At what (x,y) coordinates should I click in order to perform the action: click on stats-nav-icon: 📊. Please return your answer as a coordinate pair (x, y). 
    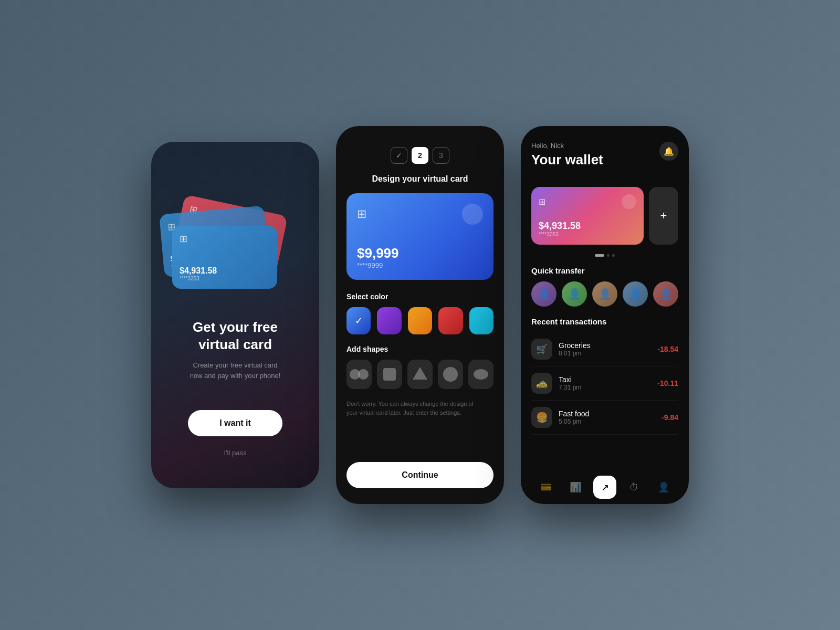
    Looking at the image, I should click on (575, 487).